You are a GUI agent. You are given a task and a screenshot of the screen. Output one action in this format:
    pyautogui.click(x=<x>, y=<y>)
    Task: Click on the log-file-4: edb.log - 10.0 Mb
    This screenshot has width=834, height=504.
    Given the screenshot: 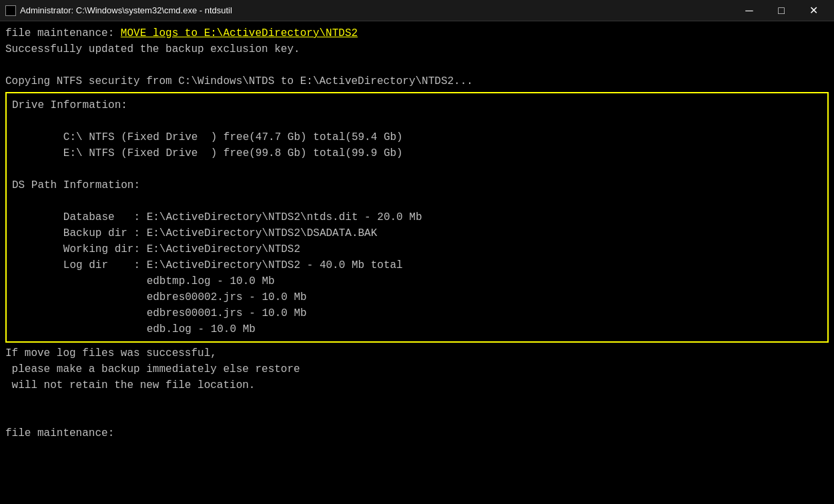 What is the action you would take?
    pyautogui.click(x=417, y=329)
    